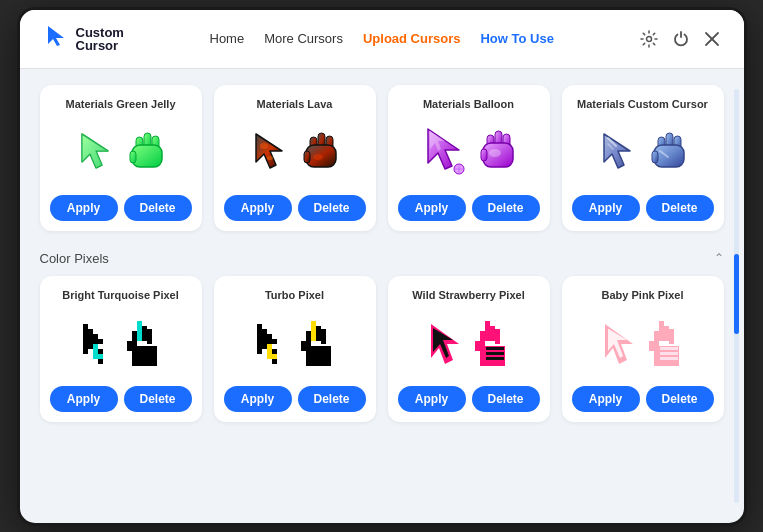 Image resolution: width=763 pixels, height=532 pixels. Describe the element at coordinates (99, 153) in the screenshot. I see `green-jelly-arrow` at that location.